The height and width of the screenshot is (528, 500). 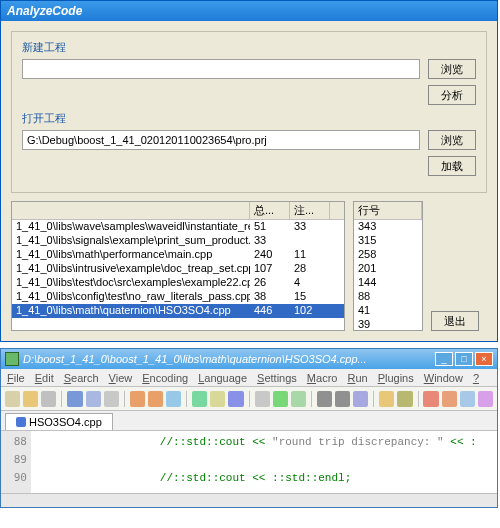 I want to click on gutter-line: 88, so click(x=14, y=442).